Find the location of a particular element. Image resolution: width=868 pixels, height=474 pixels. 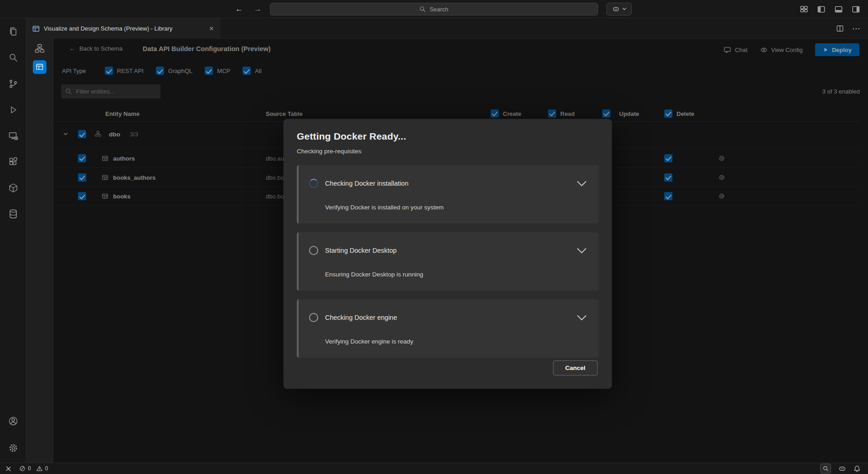

package-cube-icon is located at coordinates (13, 188).